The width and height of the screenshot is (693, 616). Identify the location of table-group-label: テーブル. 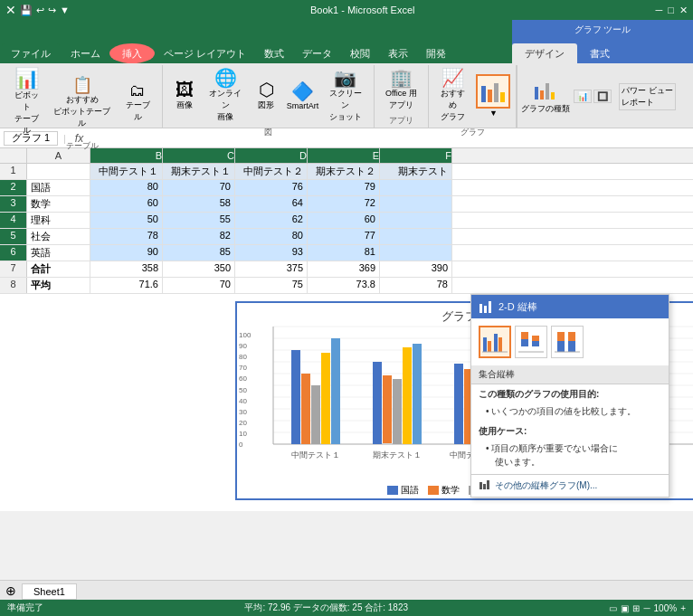
(82, 147).